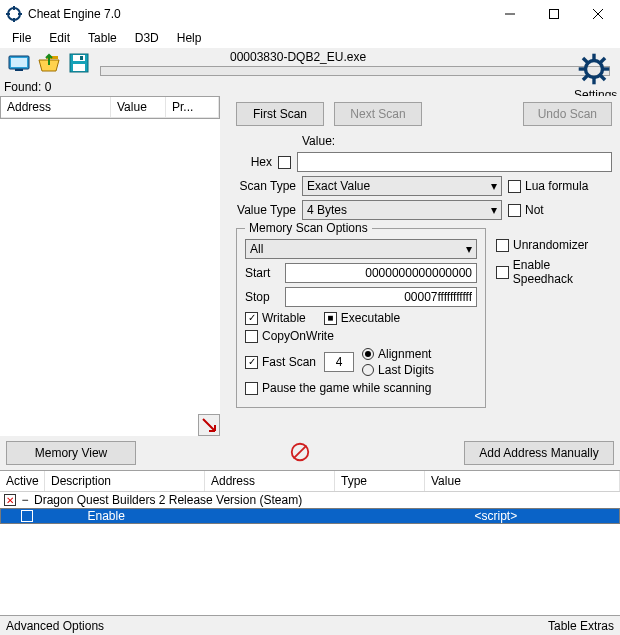 This screenshot has width=620, height=635. Describe the element at coordinates (22, 38) in the screenshot. I see `menu-file: File` at that location.